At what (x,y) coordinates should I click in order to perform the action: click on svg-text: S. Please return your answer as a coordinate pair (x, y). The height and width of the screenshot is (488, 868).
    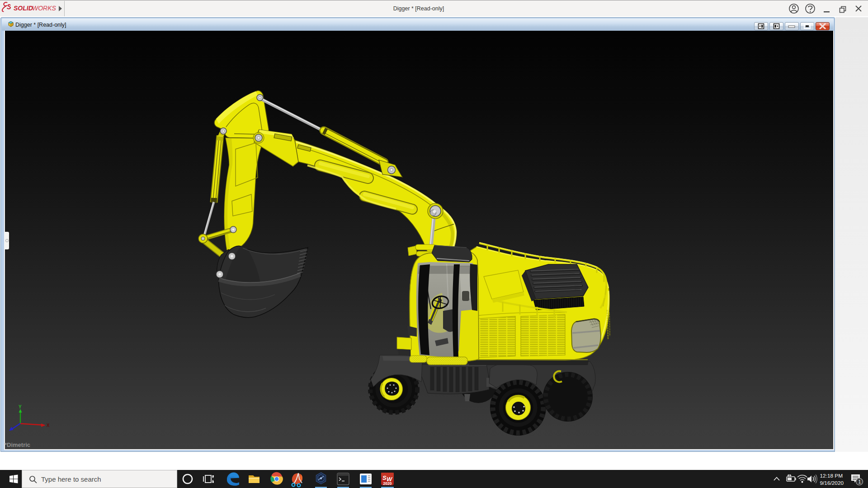
    Looking at the image, I should click on (384, 478).